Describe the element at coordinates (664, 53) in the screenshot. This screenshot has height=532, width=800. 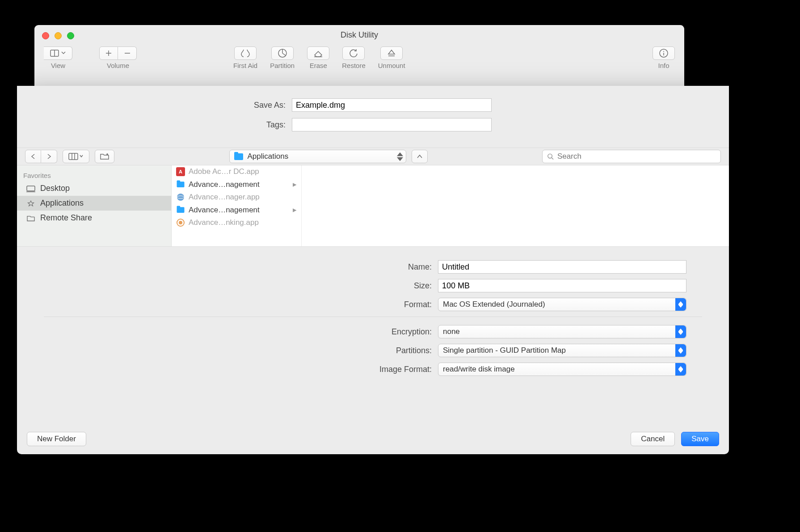
I see `info-button` at that location.